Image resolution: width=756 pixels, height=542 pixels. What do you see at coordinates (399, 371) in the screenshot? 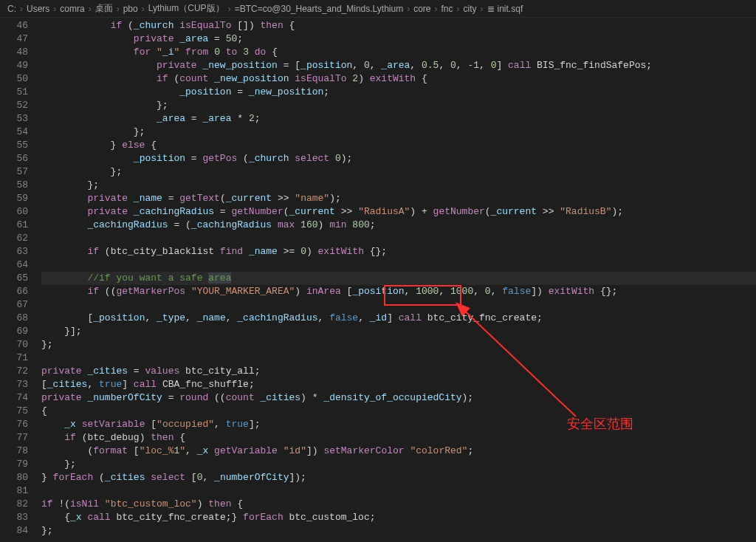
I see `code-line: private _cities = values btc_city_all;` at bounding box center [399, 371].